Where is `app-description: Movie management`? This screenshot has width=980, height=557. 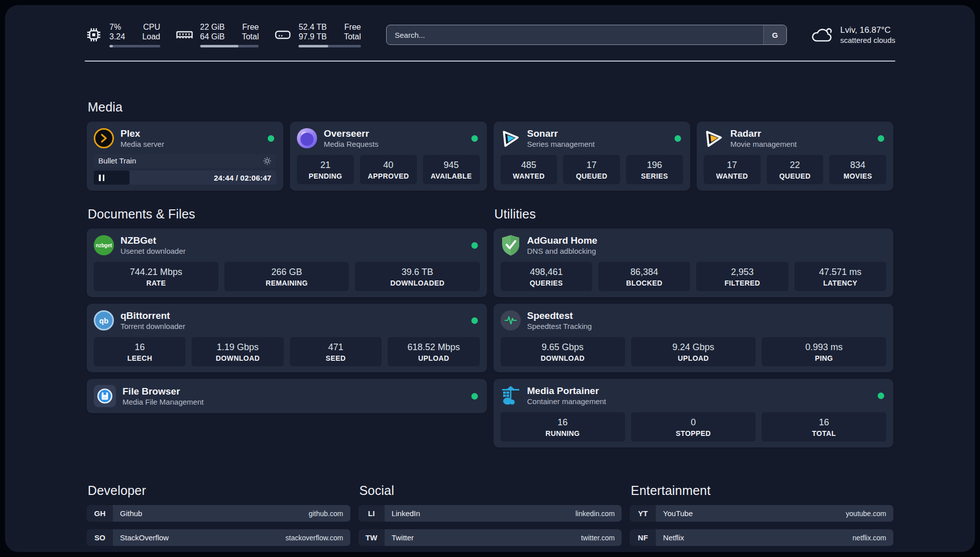 app-description: Movie management is located at coordinates (764, 144).